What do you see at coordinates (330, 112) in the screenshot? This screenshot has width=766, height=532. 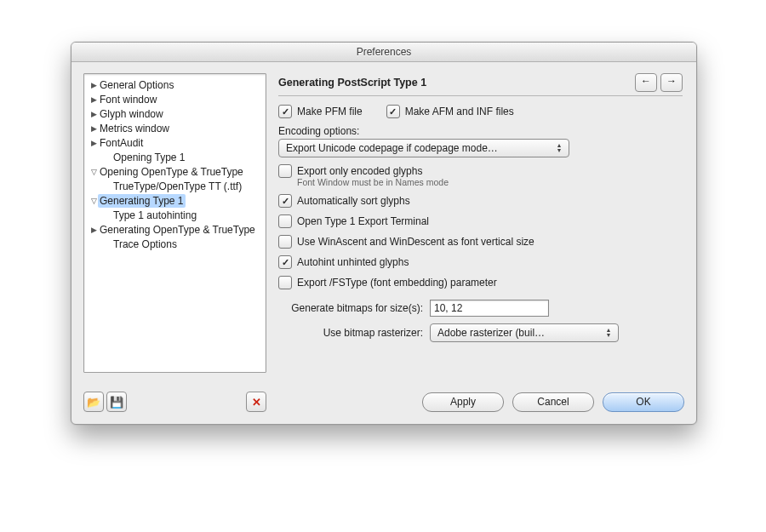 I see `make-pfm-label: Make PFM file` at bounding box center [330, 112].